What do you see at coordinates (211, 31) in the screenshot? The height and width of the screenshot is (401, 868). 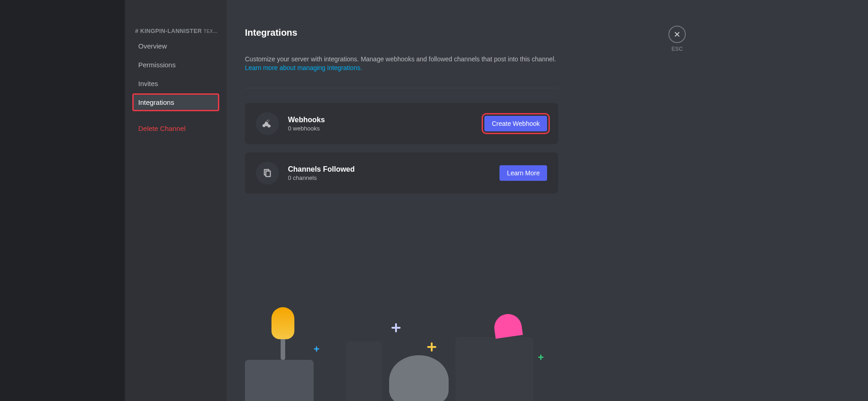 I see `channel-type-suffix: TEX…` at bounding box center [211, 31].